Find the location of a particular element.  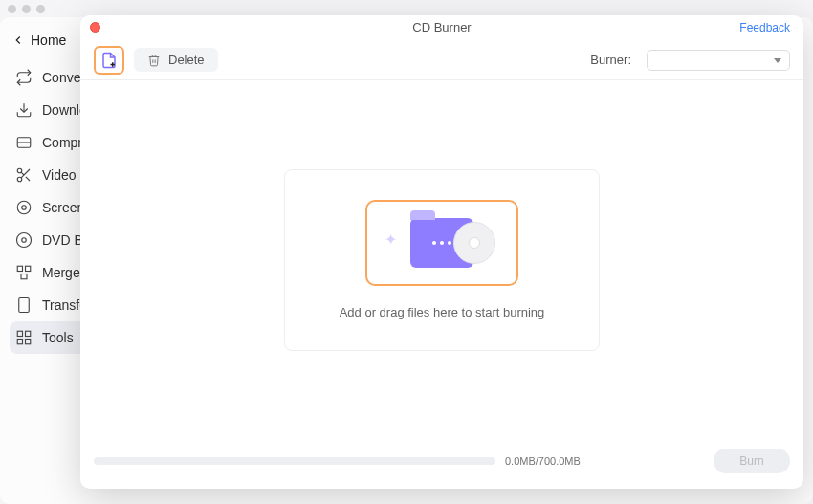

disc-graphic is located at coordinates (474, 243).